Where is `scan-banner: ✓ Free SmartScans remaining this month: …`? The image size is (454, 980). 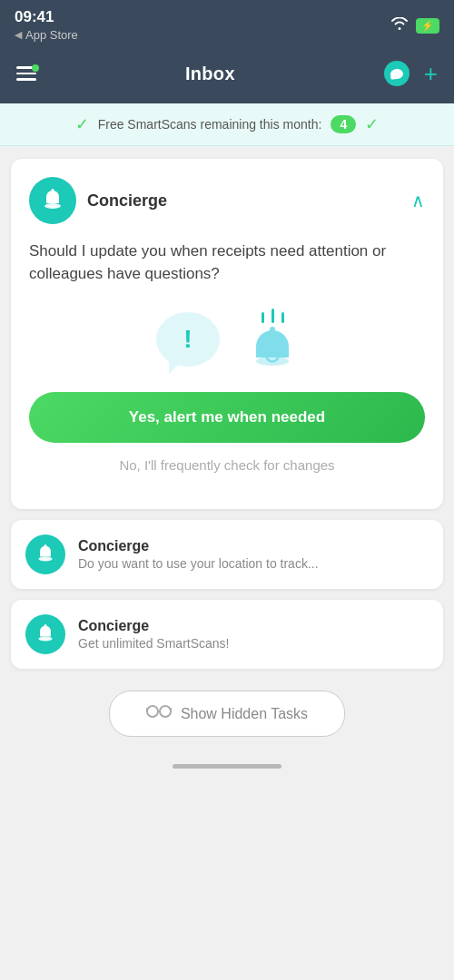 scan-banner: ✓ Free SmartScans remaining this month: … is located at coordinates (227, 125).